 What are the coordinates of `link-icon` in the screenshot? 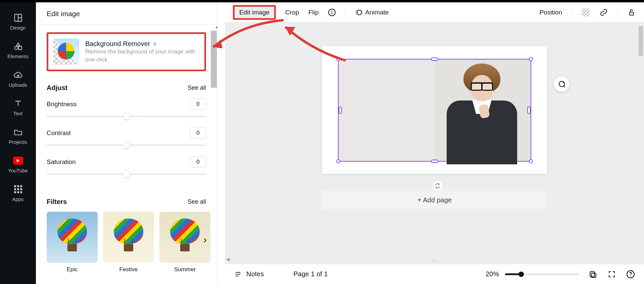 It's located at (604, 12).